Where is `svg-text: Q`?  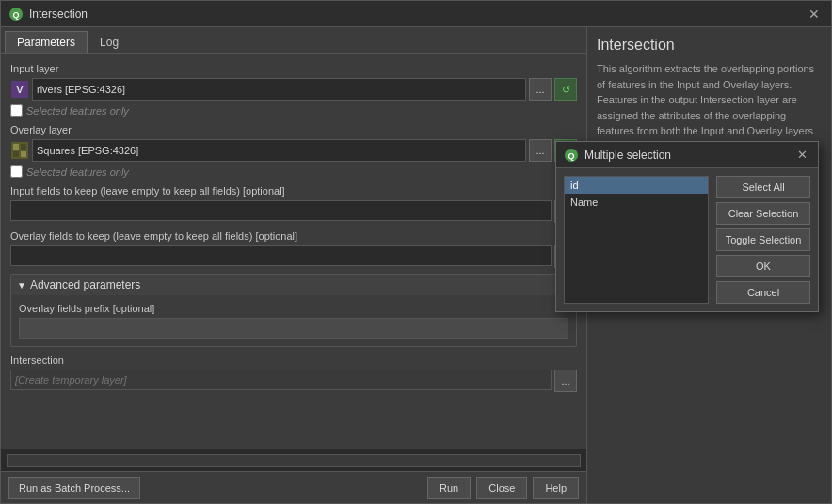
svg-text: Q is located at coordinates (570, 156).